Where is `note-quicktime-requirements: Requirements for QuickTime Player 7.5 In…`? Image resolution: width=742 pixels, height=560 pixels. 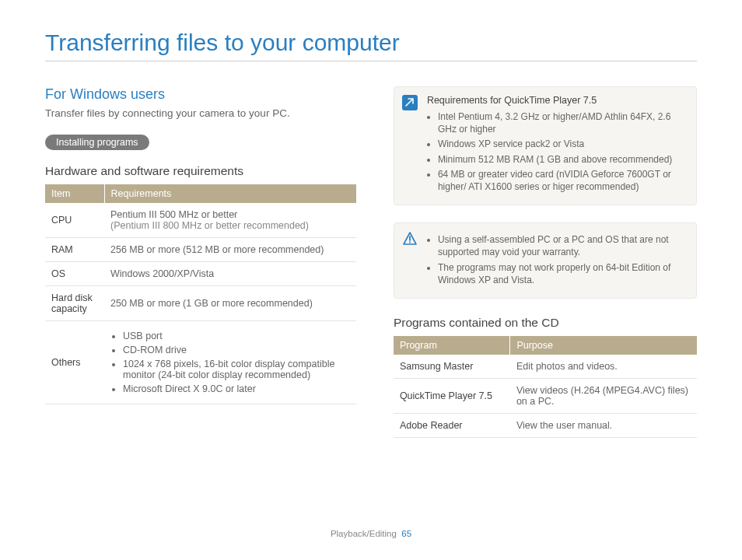
note-quicktime-requirements: Requirements for QuickTime Player 7.5 In… is located at coordinates (545, 146).